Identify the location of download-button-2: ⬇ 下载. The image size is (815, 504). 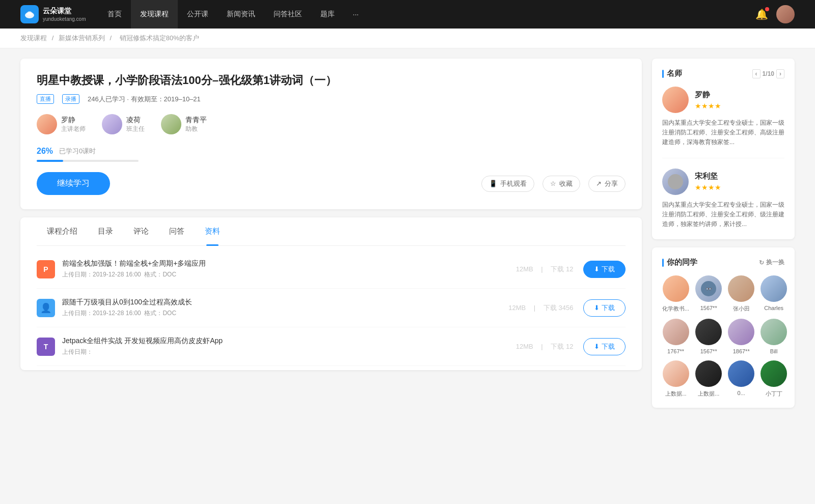
(604, 347).